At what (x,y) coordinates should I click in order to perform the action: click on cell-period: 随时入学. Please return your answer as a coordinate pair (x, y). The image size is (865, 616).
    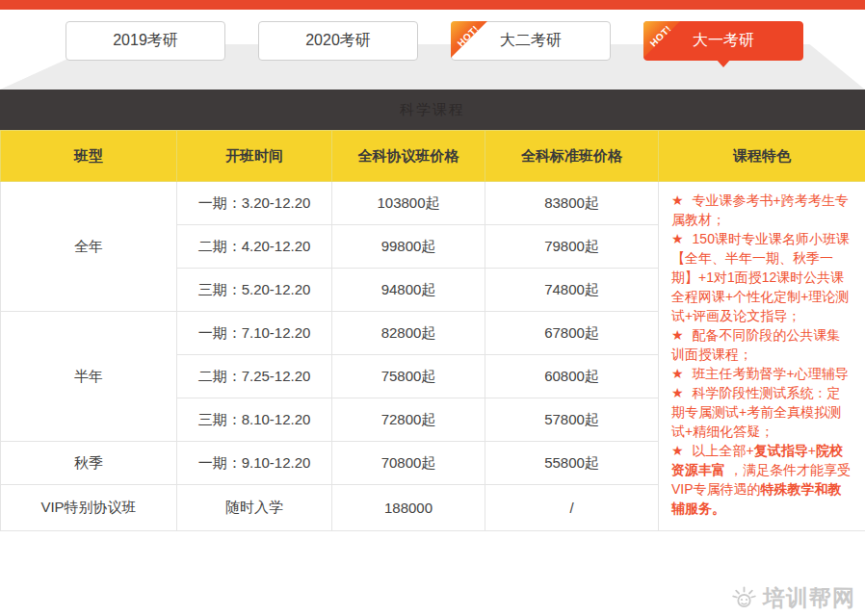
    Looking at the image, I should click on (254, 508).